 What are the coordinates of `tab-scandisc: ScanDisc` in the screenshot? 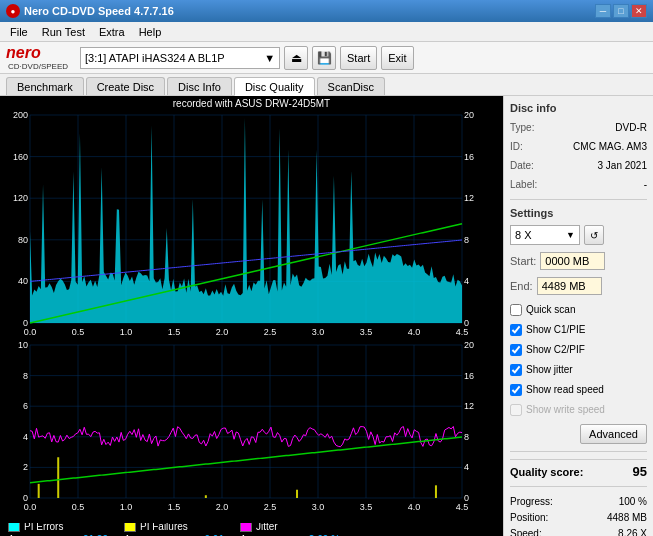 It's located at (351, 86).